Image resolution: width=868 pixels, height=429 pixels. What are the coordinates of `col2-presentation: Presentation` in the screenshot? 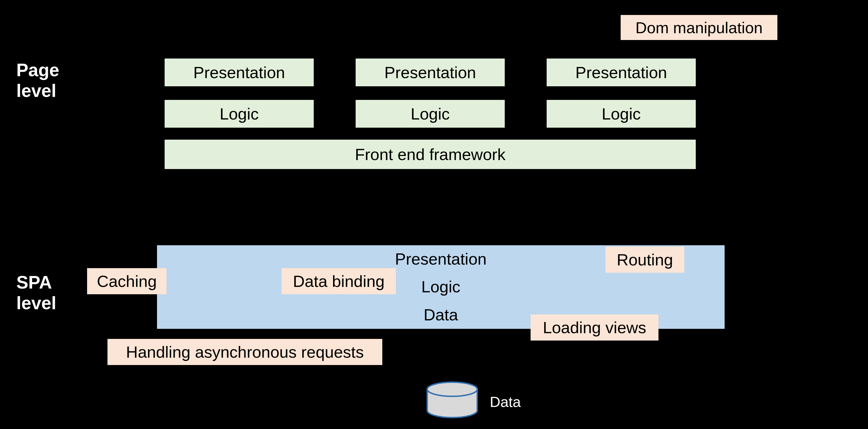 It's located at (430, 72).